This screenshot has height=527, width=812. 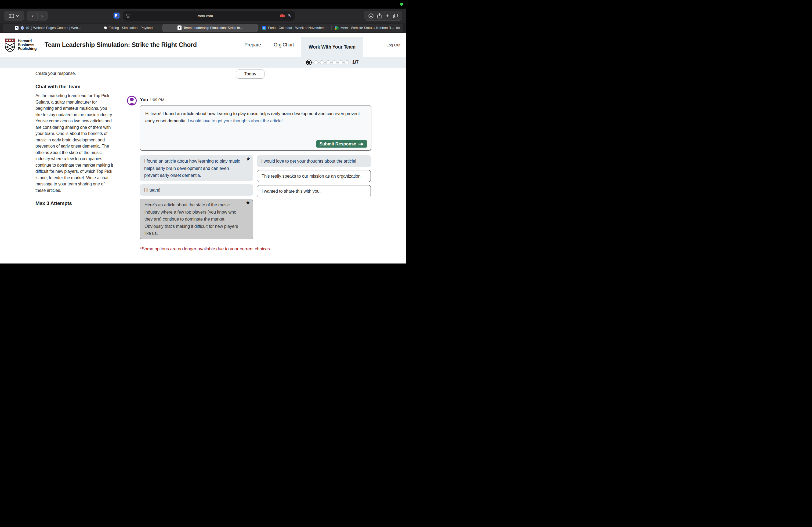 I want to click on sidebar-toggle-button, so click(x=14, y=16).